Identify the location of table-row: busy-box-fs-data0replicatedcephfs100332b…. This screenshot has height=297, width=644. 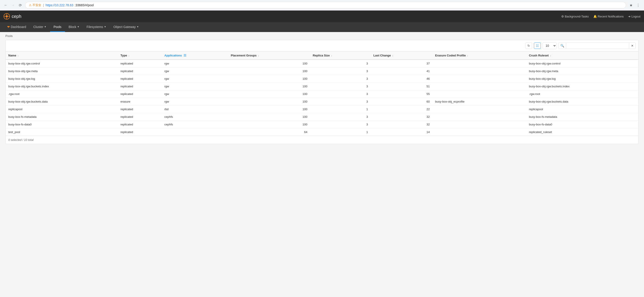
(322, 124).